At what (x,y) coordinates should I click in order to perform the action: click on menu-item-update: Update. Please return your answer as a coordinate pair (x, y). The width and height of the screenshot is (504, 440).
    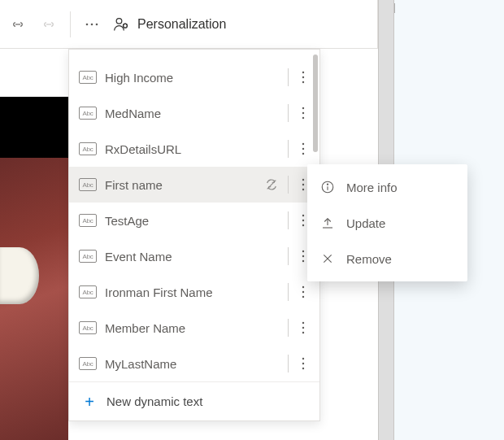
    Looking at the image, I should click on (387, 223).